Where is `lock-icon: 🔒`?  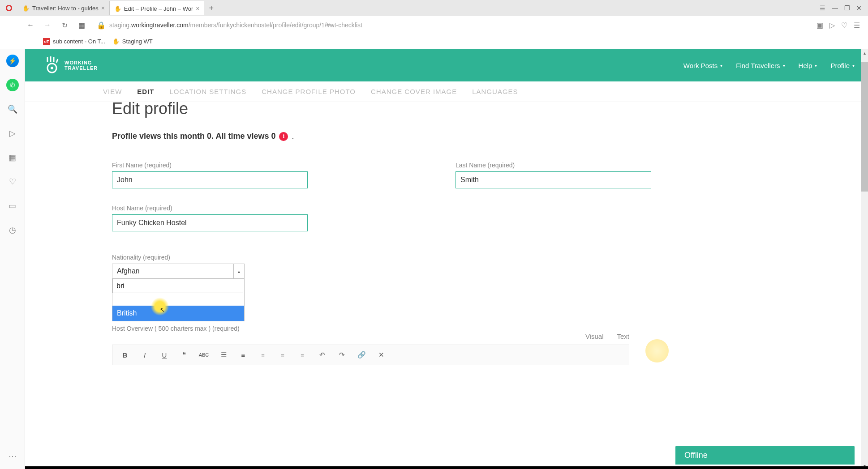 lock-icon: 🔒 is located at coordinates (101, 25).